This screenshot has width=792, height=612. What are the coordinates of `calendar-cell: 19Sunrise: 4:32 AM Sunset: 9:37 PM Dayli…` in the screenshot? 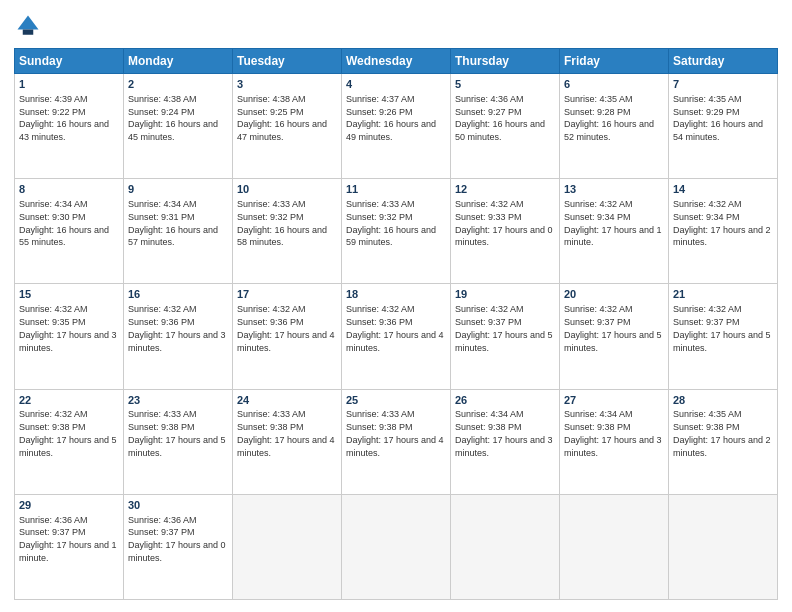 It's located at (506, 336).